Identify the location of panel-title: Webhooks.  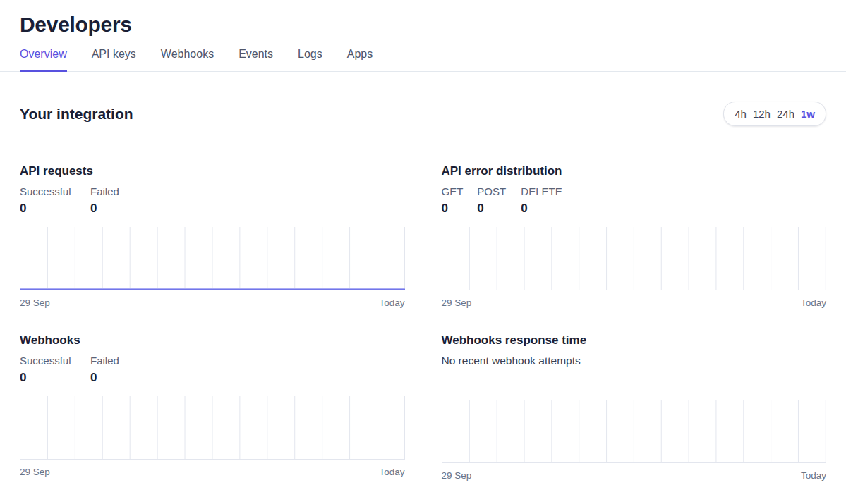
(212, 340).